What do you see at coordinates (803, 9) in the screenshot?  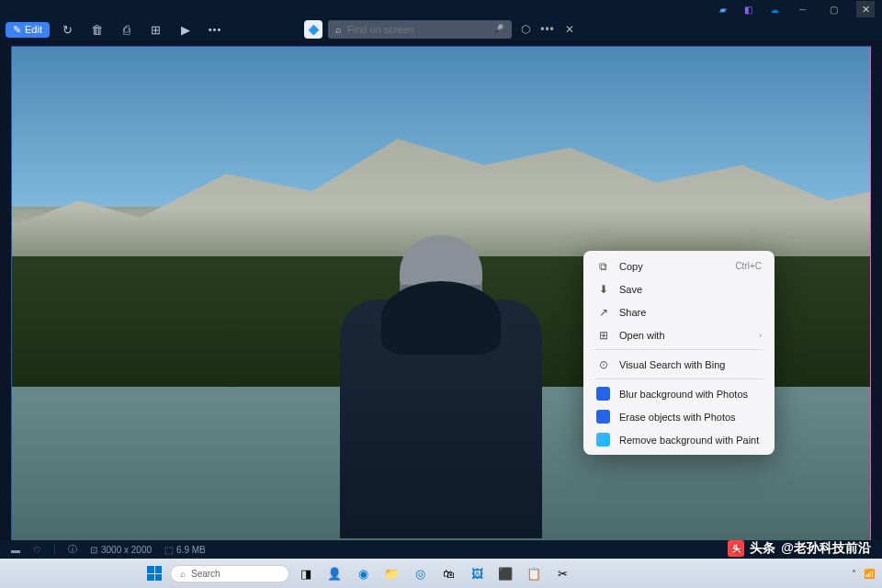 I see `minimize-button: ─` at bounding box center [803, 9].